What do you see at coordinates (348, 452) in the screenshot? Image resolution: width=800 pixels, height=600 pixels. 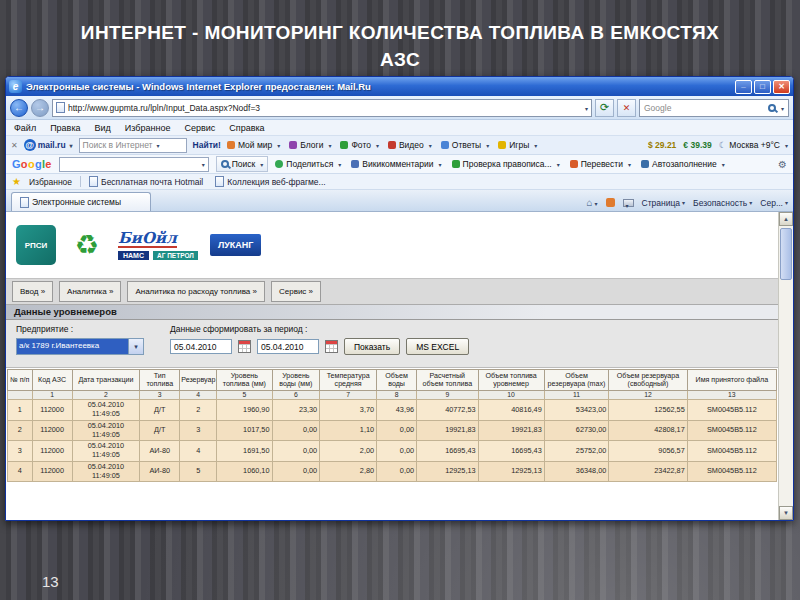 I see `table-cell: 2,00` at bounding box center [348, 452].